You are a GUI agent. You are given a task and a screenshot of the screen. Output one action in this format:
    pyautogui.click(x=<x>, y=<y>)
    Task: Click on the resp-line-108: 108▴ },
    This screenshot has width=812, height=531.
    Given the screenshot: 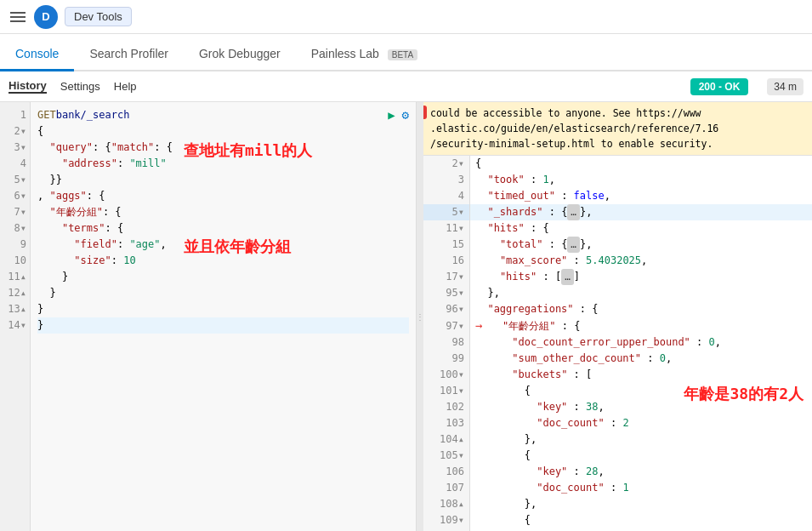 What is the action you would take?
    pyautogui.click(x=617, y=504)
    